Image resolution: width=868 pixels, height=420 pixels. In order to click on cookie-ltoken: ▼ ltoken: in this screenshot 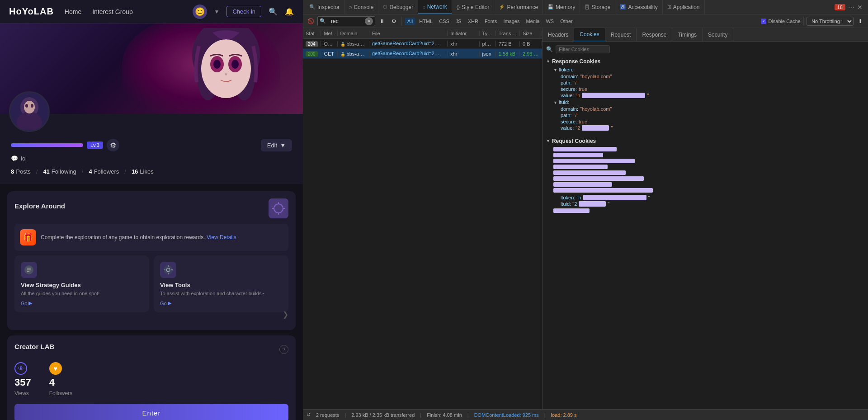, I will do `click(705, 70)`.